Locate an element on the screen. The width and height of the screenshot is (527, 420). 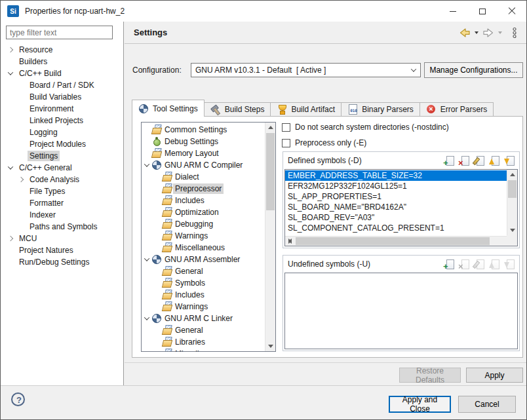
close-button is located at coordinates (511, 11).